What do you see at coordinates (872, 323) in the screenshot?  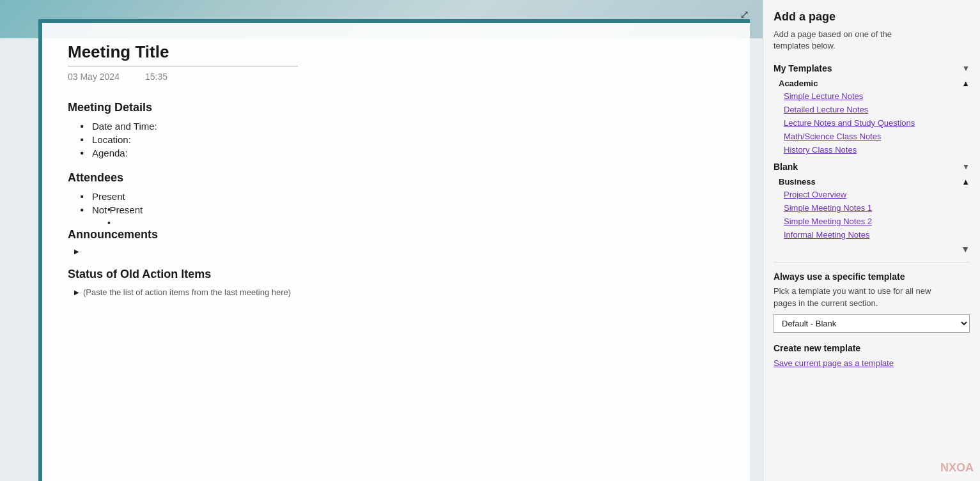 I see `template-select: Default - Blank` at bounding box center [872, 323].